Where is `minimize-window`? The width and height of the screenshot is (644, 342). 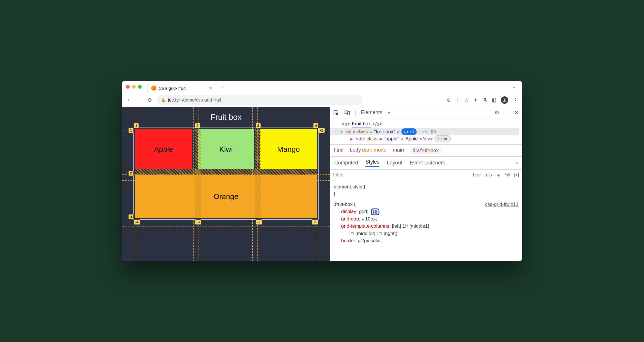
minimize-window is located at coordinates (134, 87).